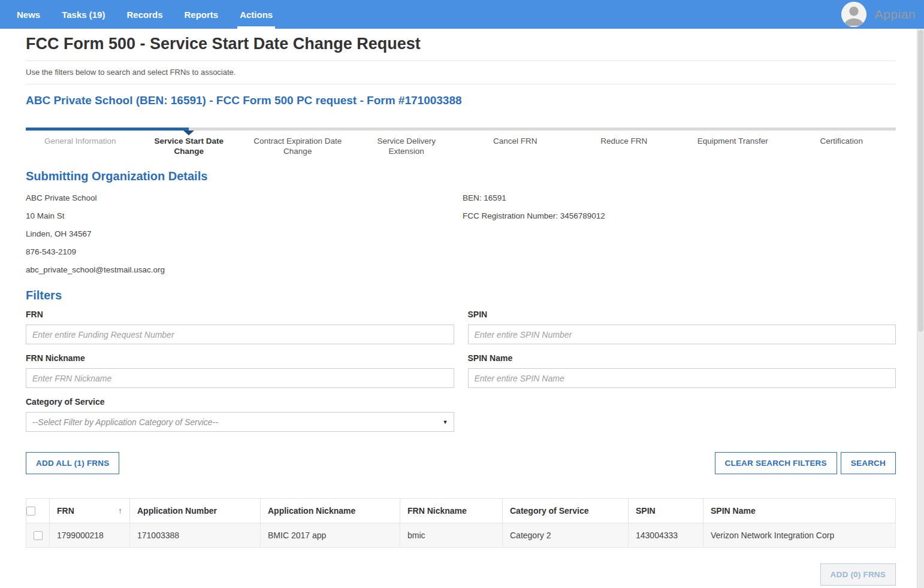 The height and width of the screenshot is (588, 924). Describe the element at coordinates (682, 314) in the screenshot. I see `spin-label: SPIN` at that location.